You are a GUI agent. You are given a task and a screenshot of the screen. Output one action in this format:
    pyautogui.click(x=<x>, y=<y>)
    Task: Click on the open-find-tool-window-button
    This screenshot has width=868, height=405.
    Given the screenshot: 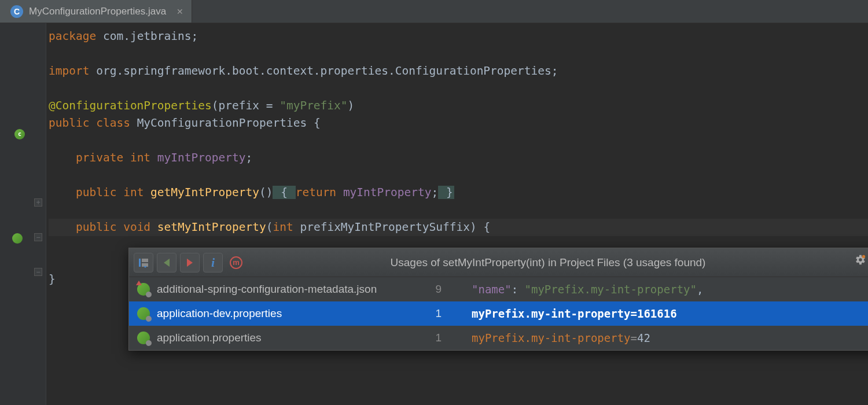 What is the action you would take?
    pyautogui.click(x=144, y=263)
    